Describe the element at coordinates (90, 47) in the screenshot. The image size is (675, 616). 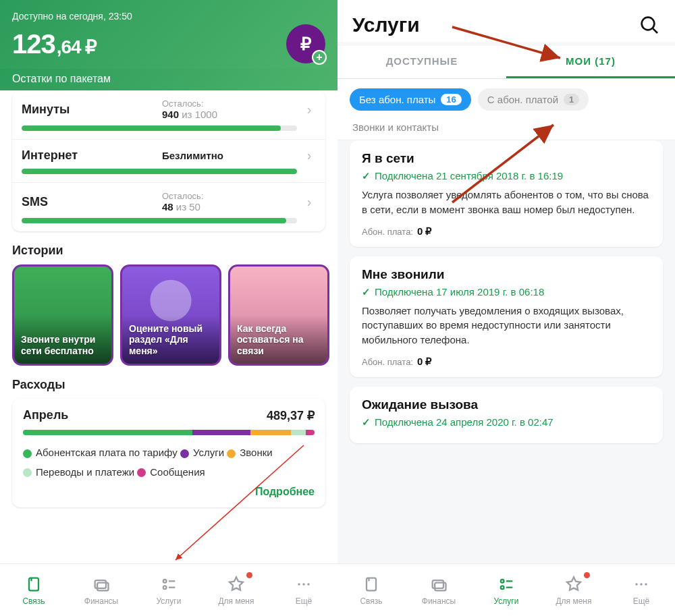
I see `balance-currency: ₽` at that location.